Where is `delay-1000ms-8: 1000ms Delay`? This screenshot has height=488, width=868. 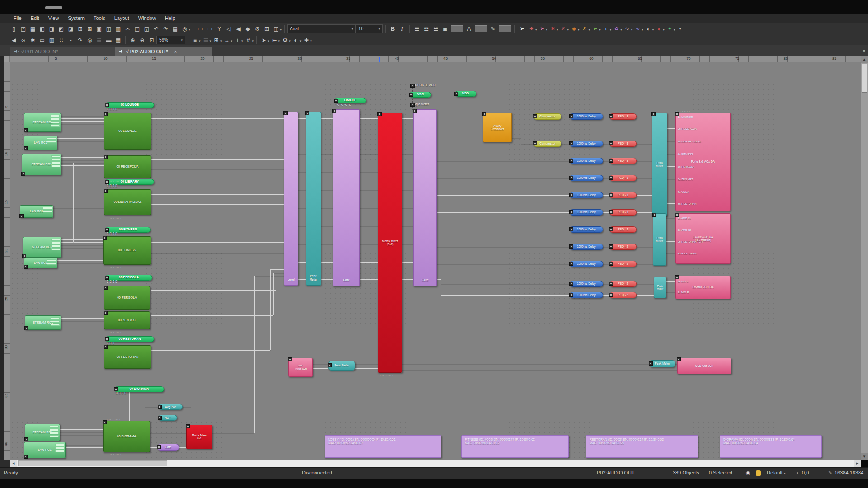 delay-1000ms-8: 1000ms Delay is located at coordinates (586, 247).